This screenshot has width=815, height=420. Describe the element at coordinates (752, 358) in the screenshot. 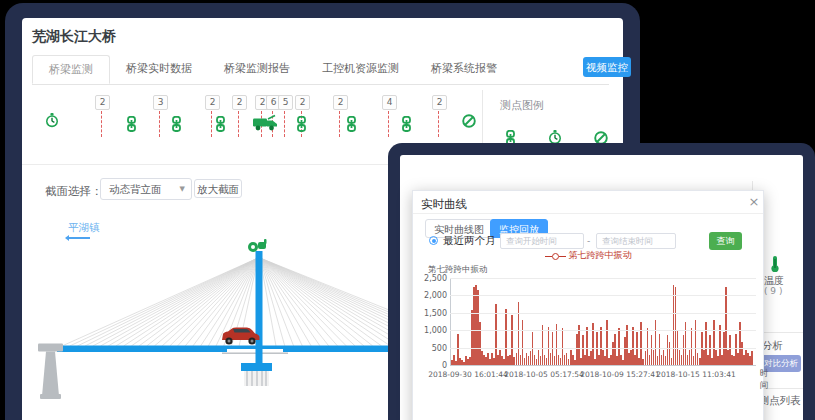

I see `chart-bar` at that location.